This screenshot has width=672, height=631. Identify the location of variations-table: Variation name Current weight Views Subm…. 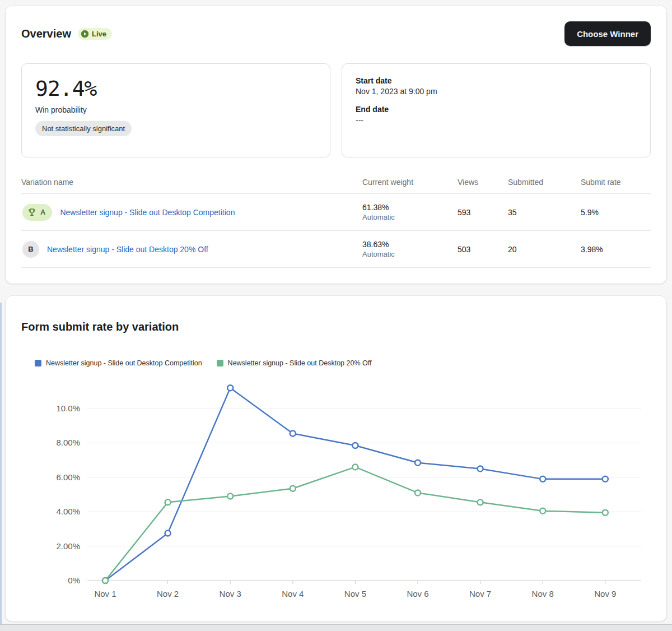
(336, 223).